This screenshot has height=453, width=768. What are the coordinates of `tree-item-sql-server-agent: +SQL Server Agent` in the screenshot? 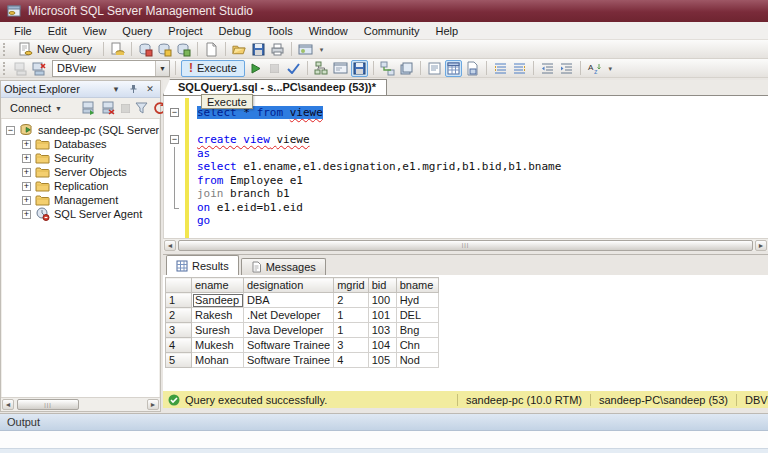 It's located at (80, 214).